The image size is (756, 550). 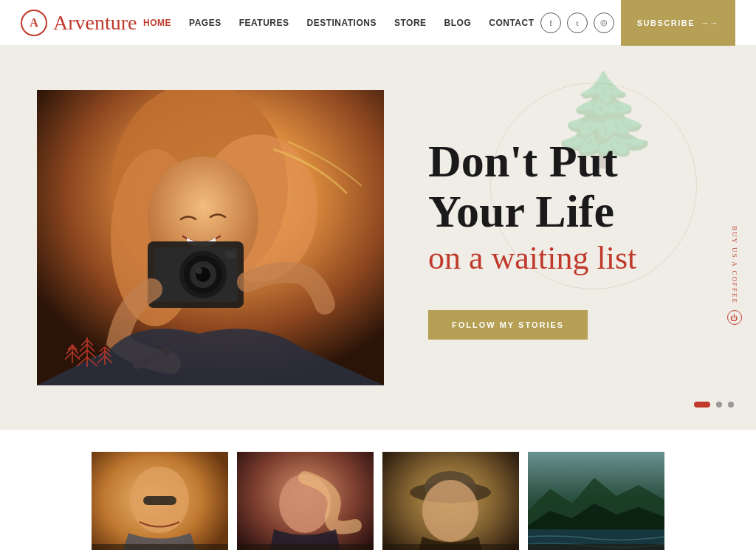 I want to click on card-4: My Future, so click(x=597, y=501).